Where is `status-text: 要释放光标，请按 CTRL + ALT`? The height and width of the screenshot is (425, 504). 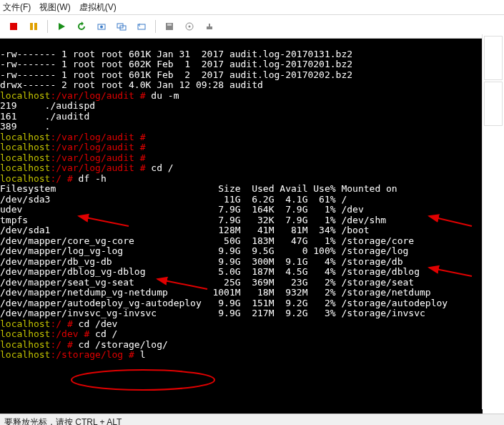 status-text: 要释放光标，请按 CTRL + ALT is located at coordinates (63, 421).